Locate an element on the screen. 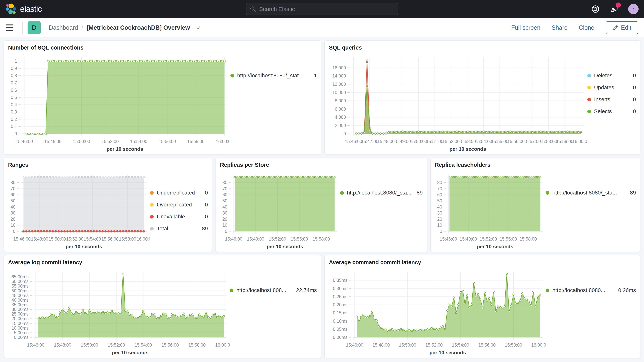 This screenshot has height=362, width=644. page-title: [Metricbeat CockroachDB] Overview is located at coordinates (138, 28).